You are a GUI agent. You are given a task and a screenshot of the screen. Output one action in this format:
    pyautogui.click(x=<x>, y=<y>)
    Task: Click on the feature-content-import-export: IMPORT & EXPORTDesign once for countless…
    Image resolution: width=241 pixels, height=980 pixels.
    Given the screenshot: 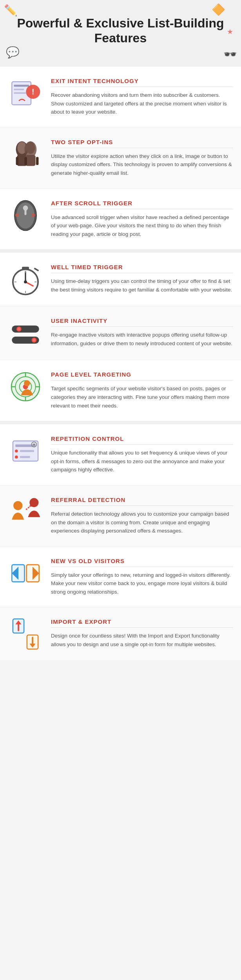 What is the action you would take?
    pyautogui.click(x=142, y=633)
    